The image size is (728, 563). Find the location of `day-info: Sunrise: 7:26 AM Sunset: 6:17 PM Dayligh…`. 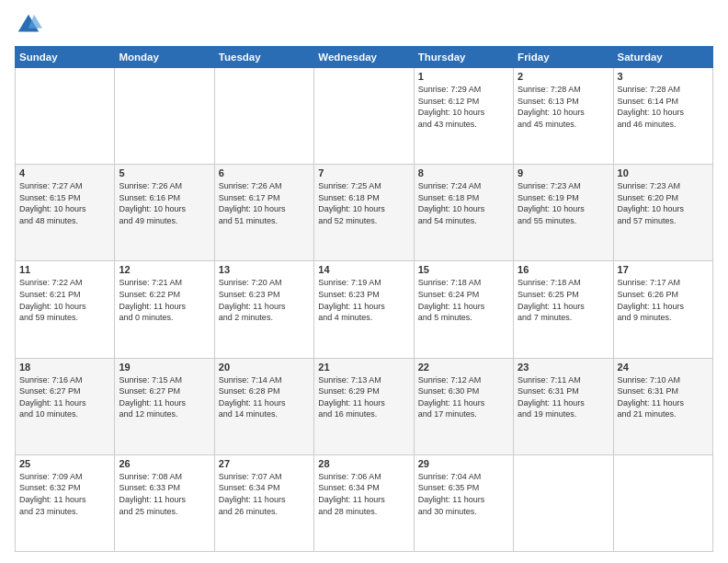

day-info: Sunrise: 7:26 AM Sunset: 6:17 PM Dayligh… is located at coordinates (265, 203).